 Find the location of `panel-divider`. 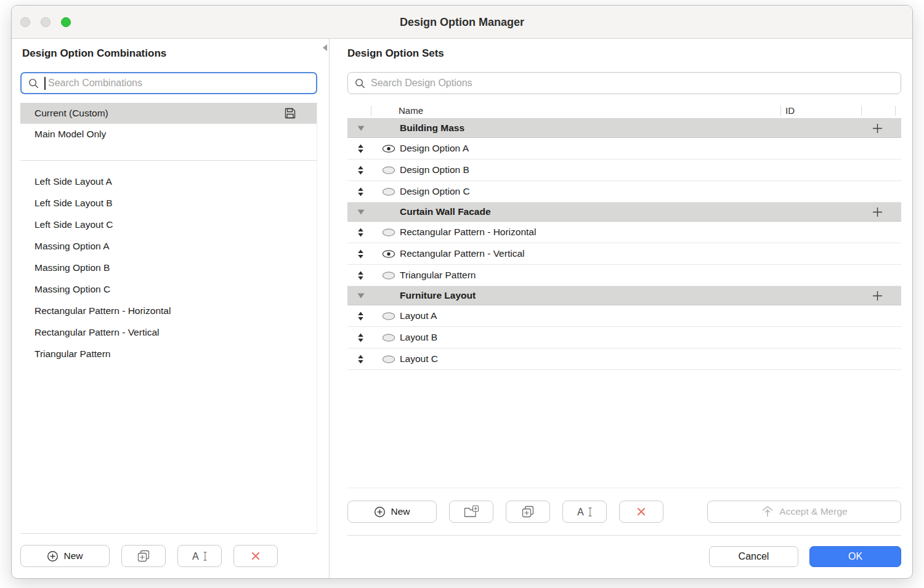

panel-divider is located at coordinates (329, 309).